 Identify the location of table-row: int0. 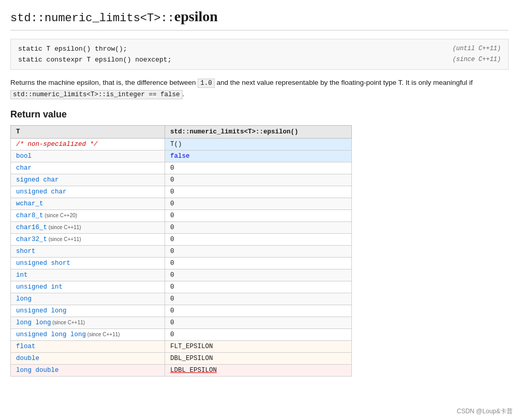
(181, 275).